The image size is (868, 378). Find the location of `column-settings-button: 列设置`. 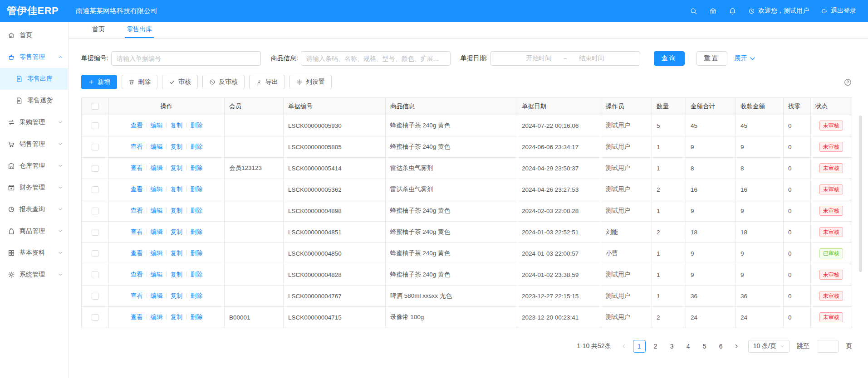

column-settings-button: 列设置 is located at coordinates (310, 82).